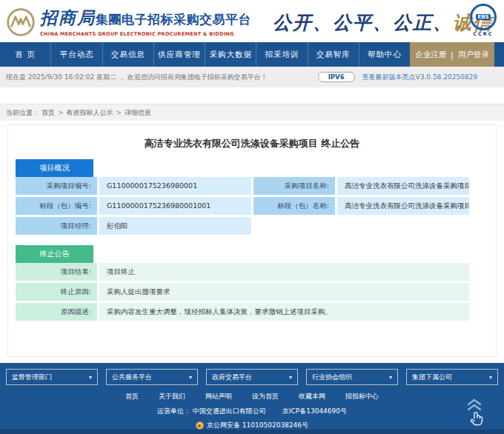 This screenshot has width=504, height=434. I want to click on table-row: 采购项目编号: G1100000175236980001 采购项目名称: 高洁专…, so click(256, 186).